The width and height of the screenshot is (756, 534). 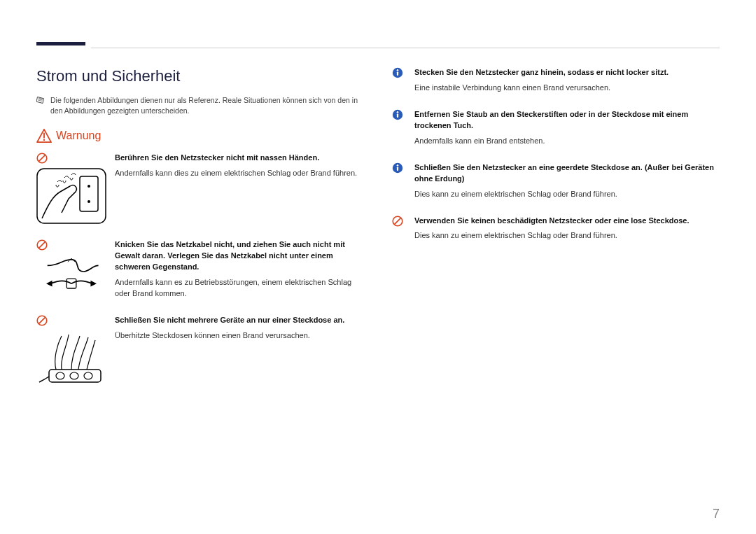 I want to click on item-bold-text: Entfernen Sie Staub an den Steckerstifte…, so click(x=567, y=120).